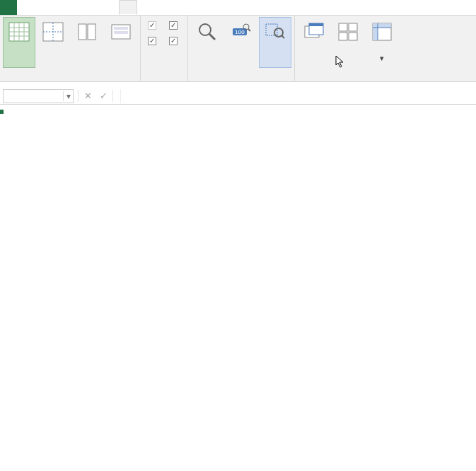 This screenshot has width=476, height=471. I want to click on svg-text: 100, so click(240, 33).